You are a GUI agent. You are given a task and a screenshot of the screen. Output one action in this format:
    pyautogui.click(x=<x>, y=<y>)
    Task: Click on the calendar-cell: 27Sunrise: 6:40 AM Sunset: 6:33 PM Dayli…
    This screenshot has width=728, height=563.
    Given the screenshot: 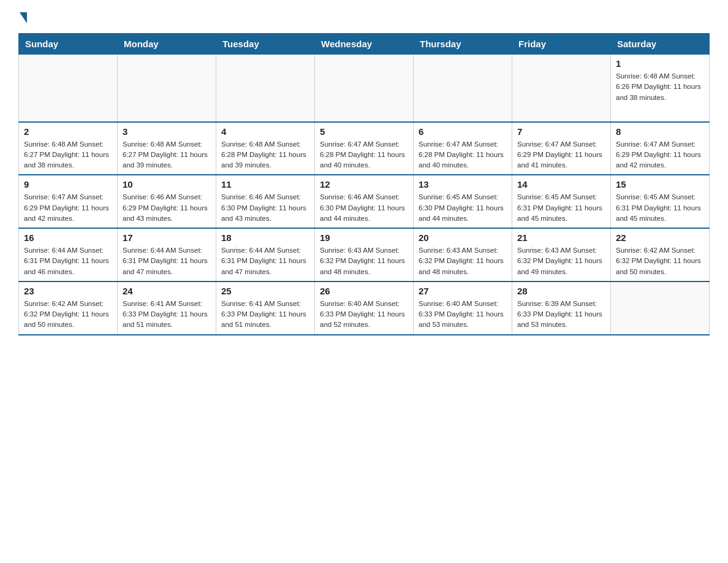 What is the action you would take?
    pyautogui.click(x=463, y=308)
    